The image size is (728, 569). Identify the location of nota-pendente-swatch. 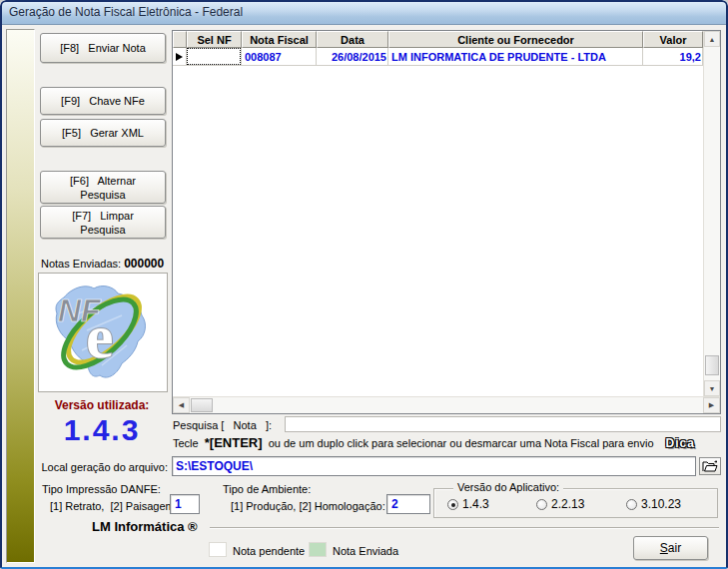
(218, 549).